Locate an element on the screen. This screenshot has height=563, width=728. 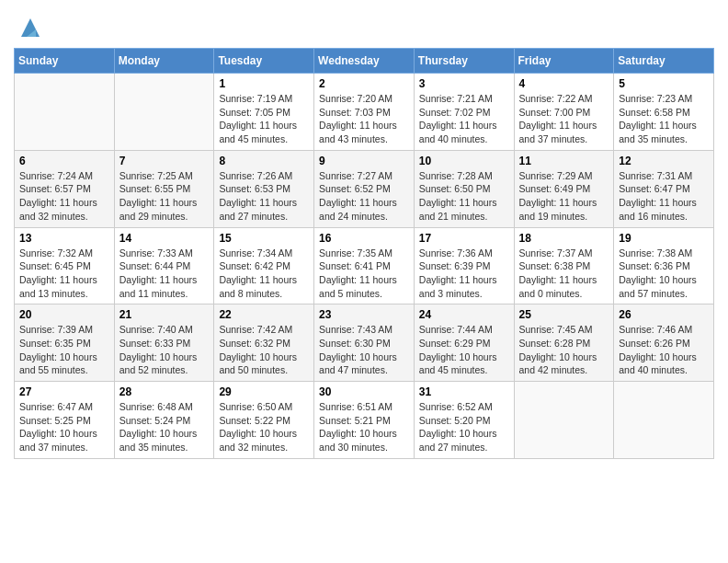
weekday-header: Friday is located at coordinates (564, 61).